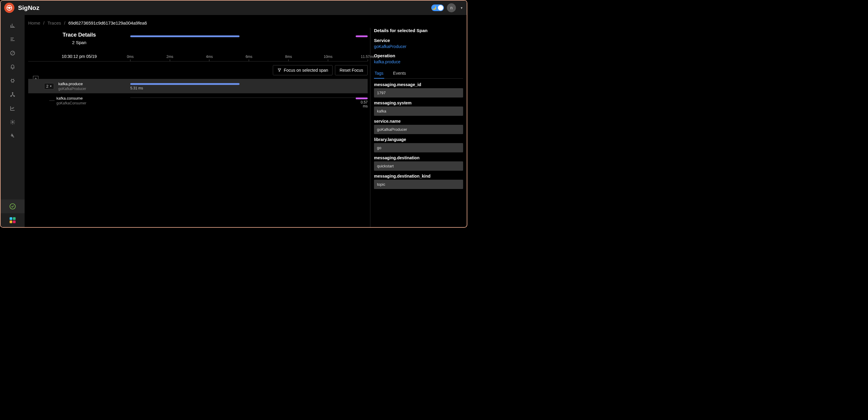 This screenshot has height=420, width=868. Describe the element at coordinates (400, 73) in the screenshot. I see `tab-events: Events` at that location.